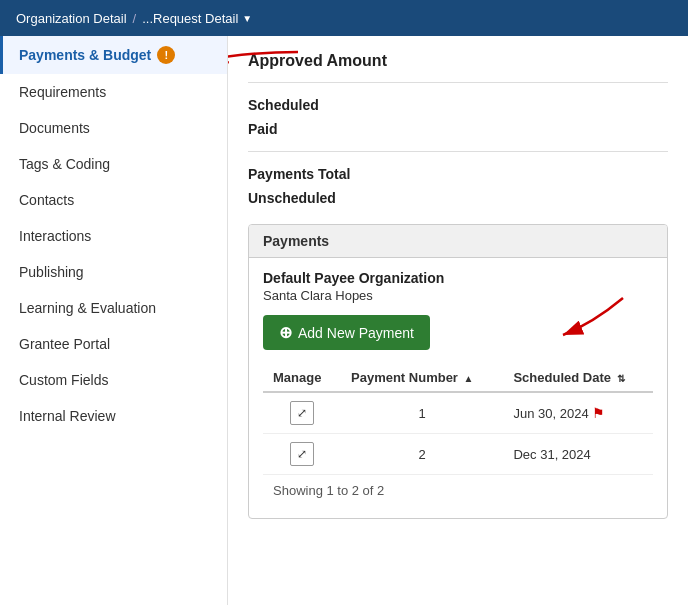 The image size is (688, 605). Describe the element at coordinates (134, 18) in the screenshot. I see `breadcrumb: Organization Detail / ...Request Detail …` at that location.